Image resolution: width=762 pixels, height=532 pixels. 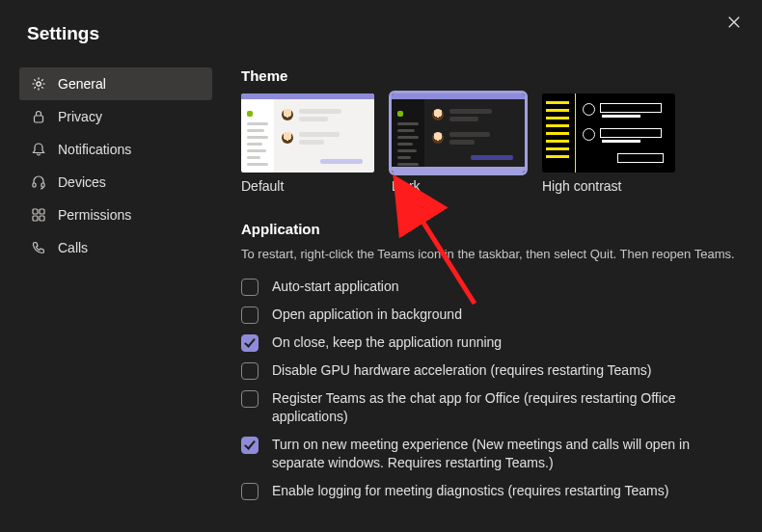 I want to click on theme-option-high_contrast: High contrast, so click(x=609, y=144).